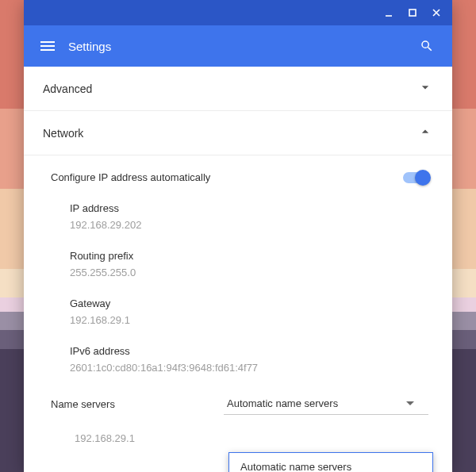 Image resolution: width=476 pixels, height=472 pixels. I want to click on network-section-header: Network, so click(238, 133).